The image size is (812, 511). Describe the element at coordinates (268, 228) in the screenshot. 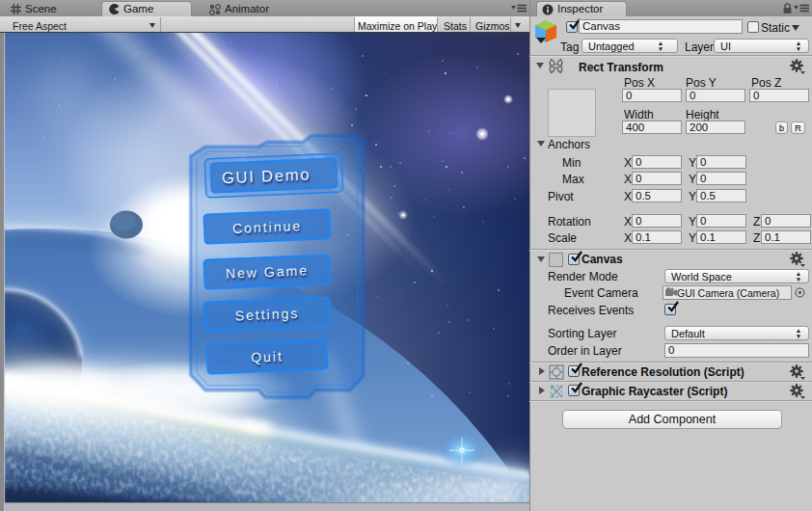

I see `svg-text: Continue` at that location.